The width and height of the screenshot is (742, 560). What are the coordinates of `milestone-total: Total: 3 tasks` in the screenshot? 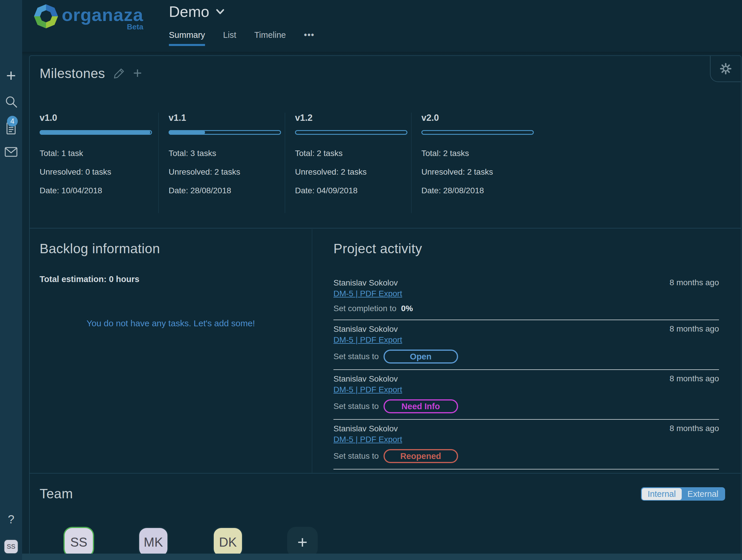 It's located at (224, 154).